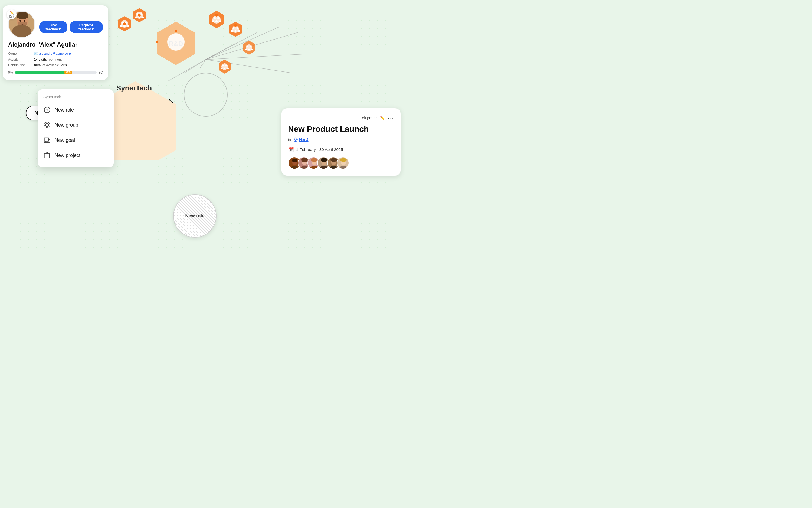  I want to click on team-avatars, so click(341, 163).